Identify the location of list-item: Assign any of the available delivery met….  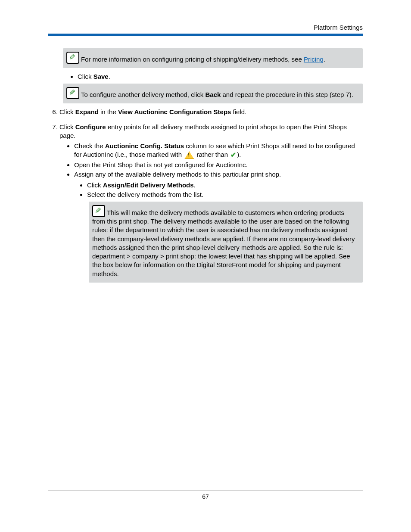
(218, 184).